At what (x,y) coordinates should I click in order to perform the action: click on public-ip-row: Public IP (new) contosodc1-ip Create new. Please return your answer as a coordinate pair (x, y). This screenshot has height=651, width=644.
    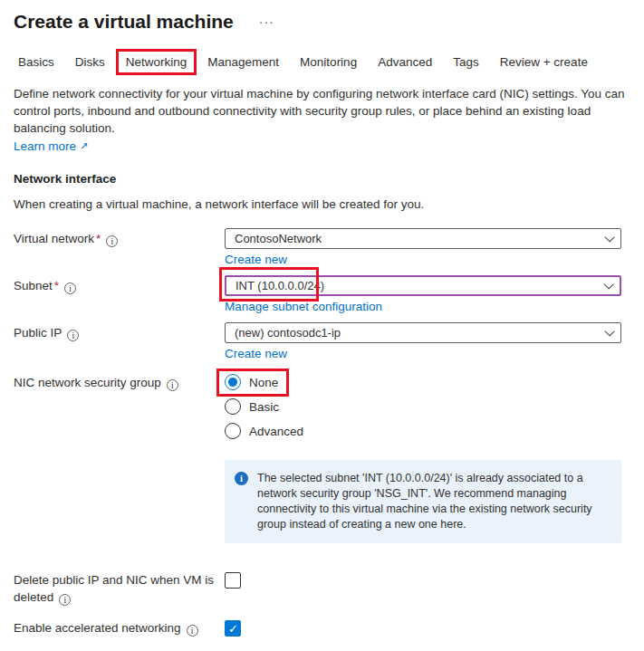
    Looking at the image, I should click on (322, 342).